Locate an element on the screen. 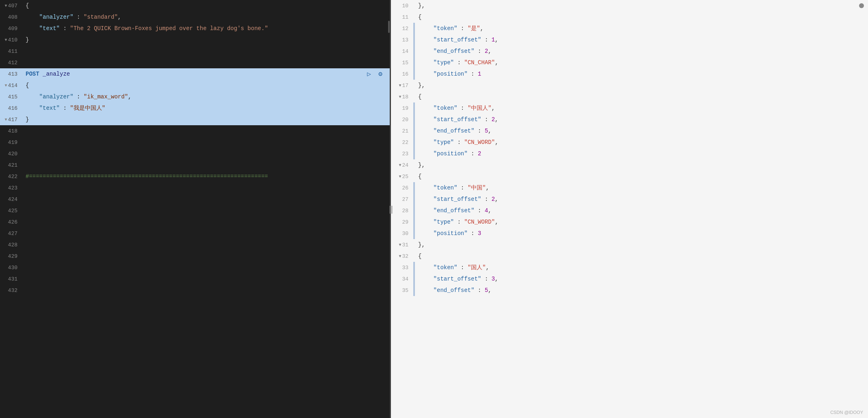  line-num-text-429: 429 is located at coordinates (13, 256).